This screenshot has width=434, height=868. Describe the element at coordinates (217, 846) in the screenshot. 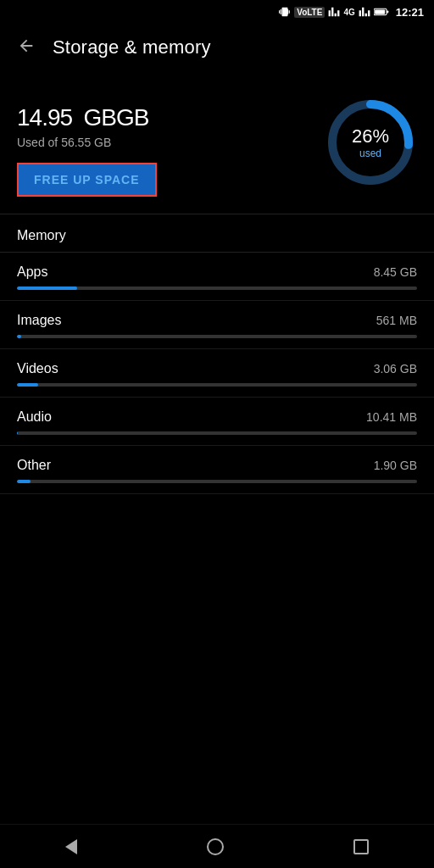

I see `bottom-nav` at that location.